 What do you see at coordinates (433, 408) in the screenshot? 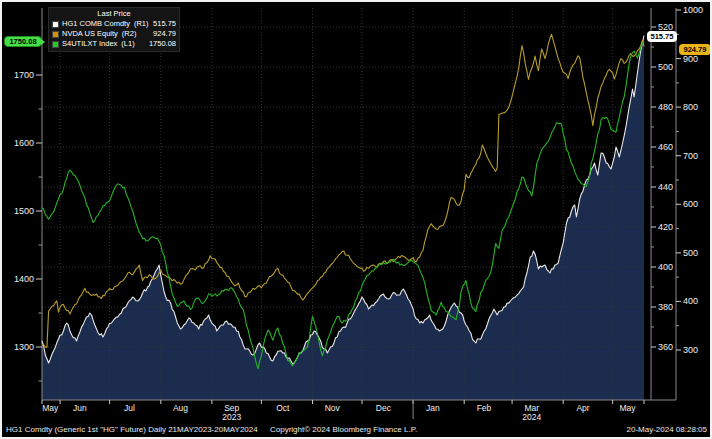
I see `svg-text: Jan` at bounding box center [433, 408].